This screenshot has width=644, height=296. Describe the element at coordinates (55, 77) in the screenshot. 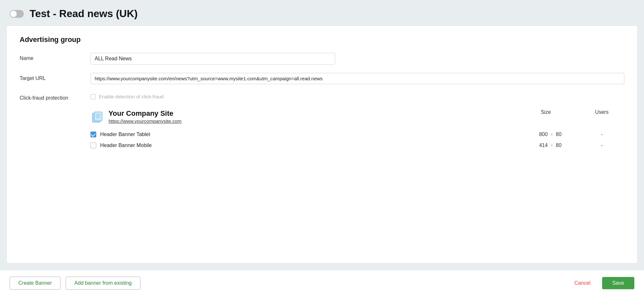

I see `target-url-label: Target URL` at that location.